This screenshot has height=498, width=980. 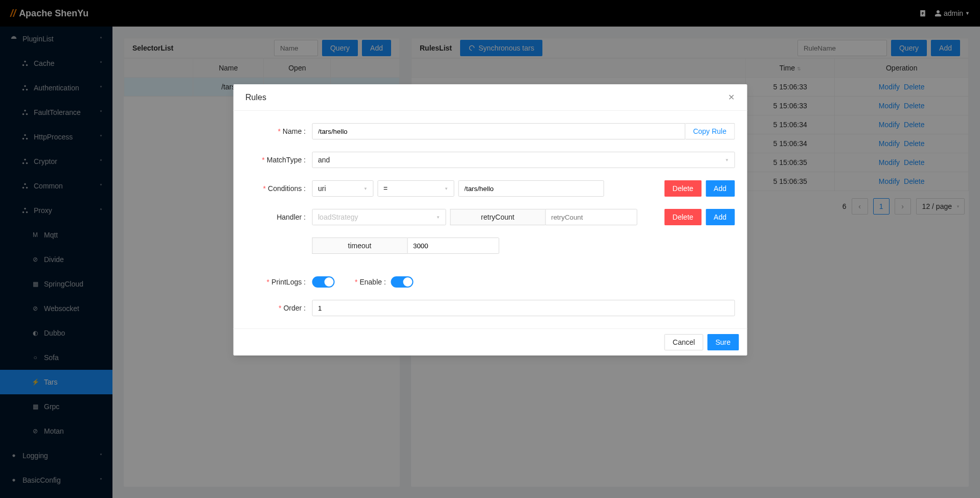 What do you see at coordinates (499, 131) in the screenshot?
I see `name-input` at bounding box center [499, 131].